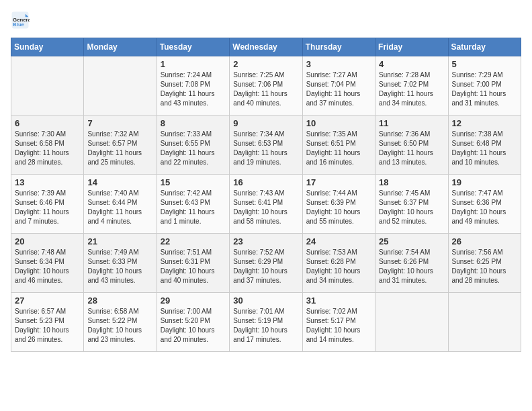 Image resolution: width=532 pixels, height=411 pixels. Describe the element at coordinates (266, 263) in the screenshot. I see `week-row-4: 20Sunrise: 7:48 AM Sunset: 6:34 PM Dayli…` at that location.